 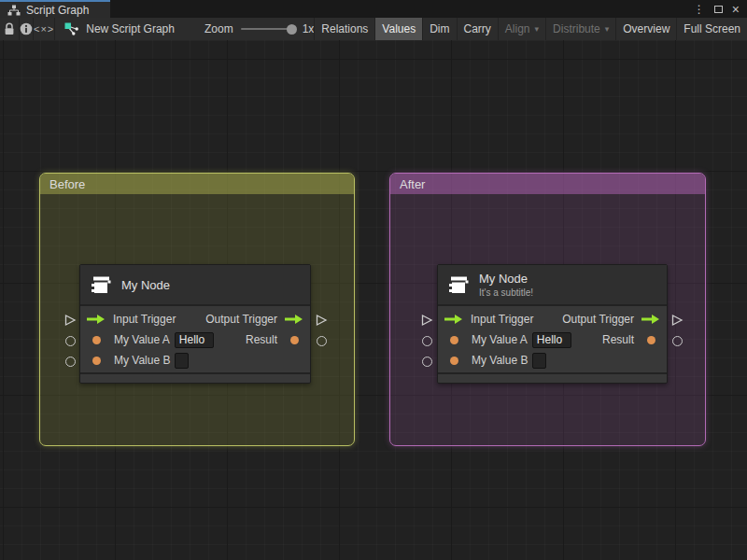 What do you see at coordinates (120, 29) in the screenshot?
I see `graph-breadcrumb: New Script Graph` at bounding box center [120, 29].